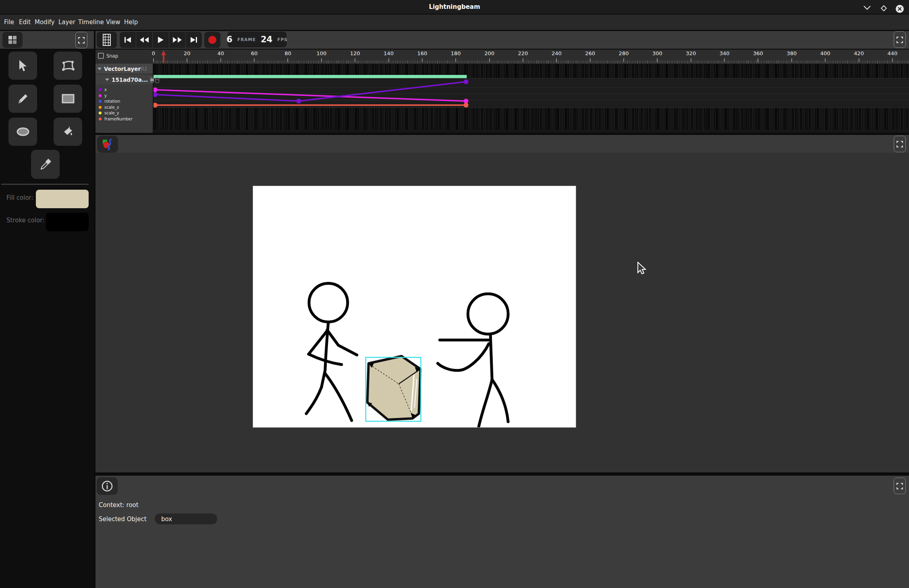 This screenshot has height=588, width=909. Describe the element at coordinates (113, 22) in the screenshot. I see `menu-view: View` at that location.